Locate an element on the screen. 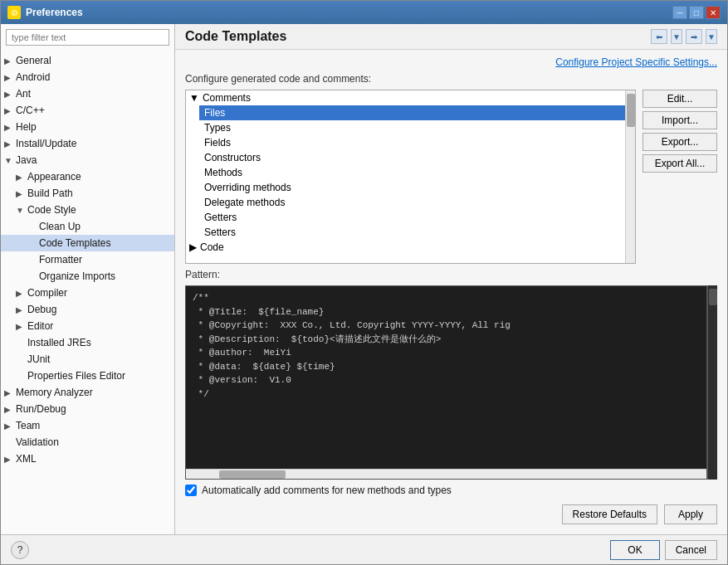 The image size is (728, 565). tmpl-item-overriding: Overriding methods is located at coordinates (412, 188).